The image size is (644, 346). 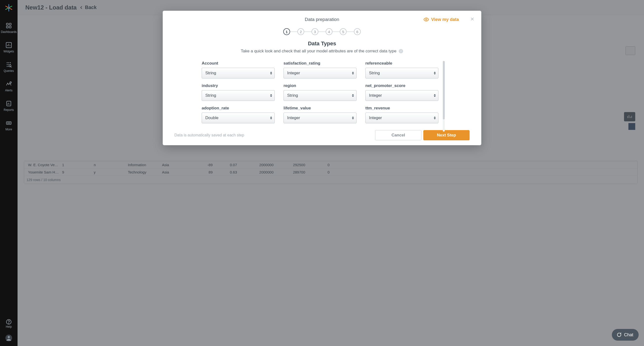 What do you see at coordinates (402, 70) in the screenshot?
I see `field-referenceable: referenceable String` at bounding box center [402, 70].